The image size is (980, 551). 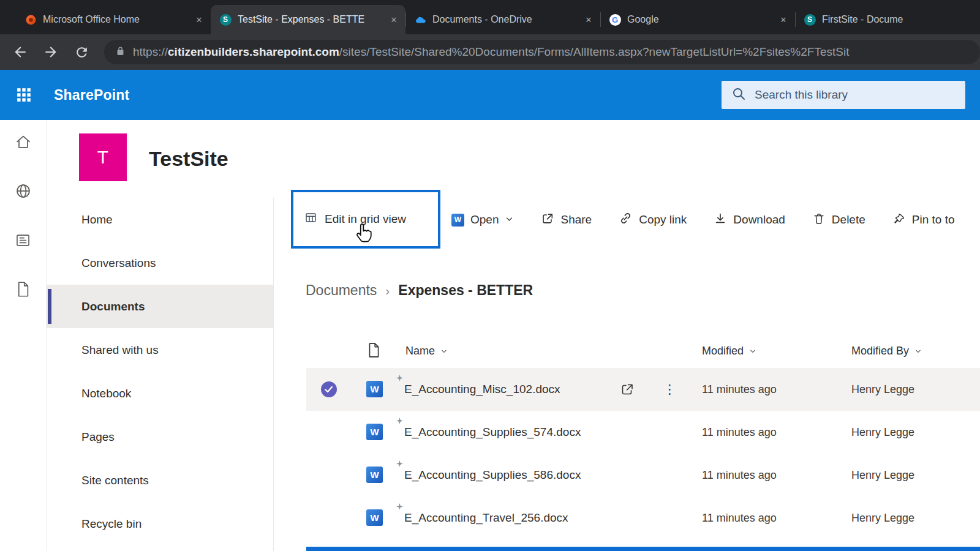 What do you see at coordinates (490, 95) in the screenshot?
I see `suite-bar: SharePoint Search this library` at bounding box center [490, 95].